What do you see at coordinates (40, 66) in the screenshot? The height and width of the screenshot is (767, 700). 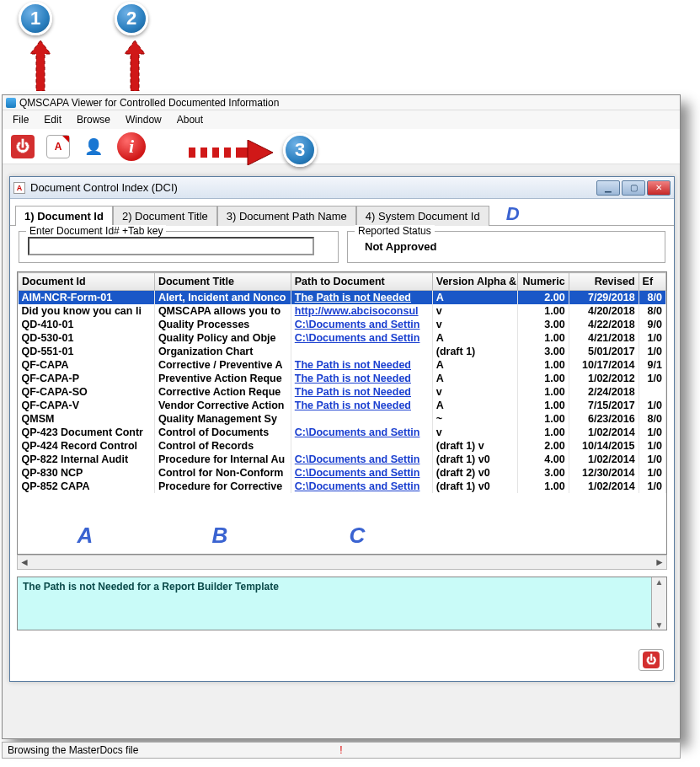 I see `arrow-up-1-icon` at bounding box center [40, 66].